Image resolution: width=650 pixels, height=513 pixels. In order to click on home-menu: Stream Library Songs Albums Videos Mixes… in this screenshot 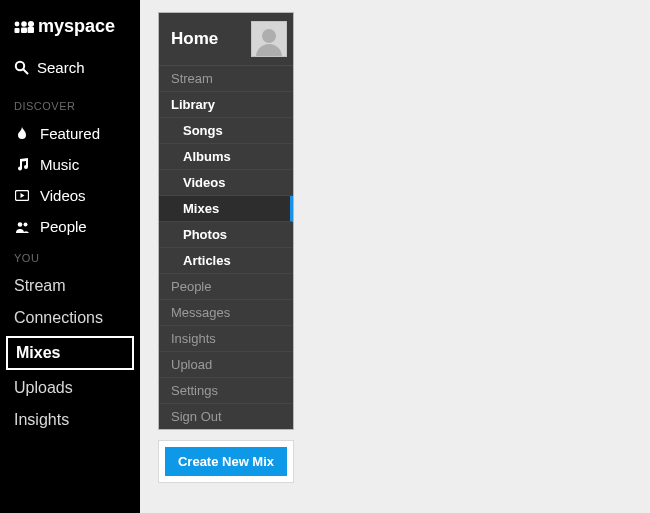, I will do `click(226, 248)`.